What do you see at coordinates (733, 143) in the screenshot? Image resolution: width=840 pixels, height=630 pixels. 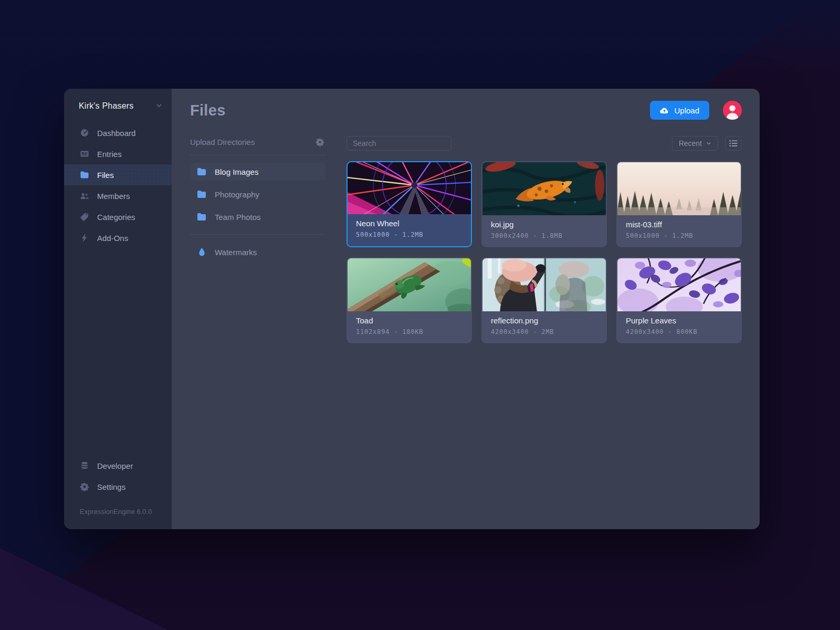 I see `list-view-button` at bounding box center [733, 143].